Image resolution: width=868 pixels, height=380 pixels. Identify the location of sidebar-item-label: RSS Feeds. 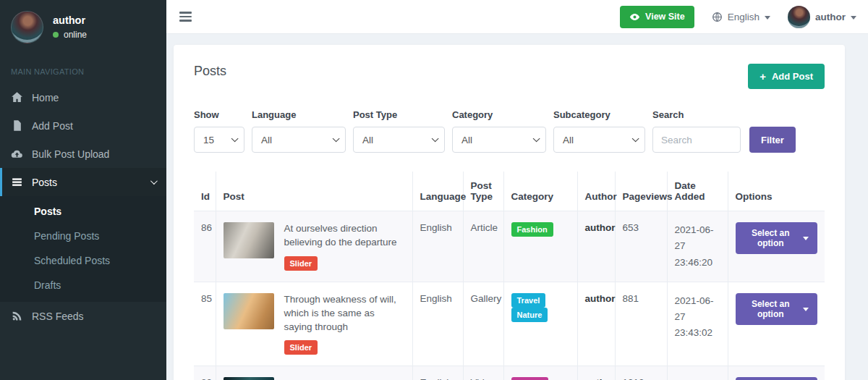
(58, 316).